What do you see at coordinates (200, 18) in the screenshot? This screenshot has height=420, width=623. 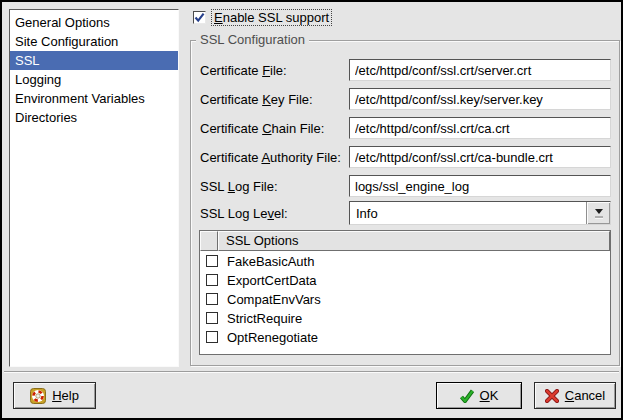 I see `checkmark-icon` at bounding box center [200, 18].